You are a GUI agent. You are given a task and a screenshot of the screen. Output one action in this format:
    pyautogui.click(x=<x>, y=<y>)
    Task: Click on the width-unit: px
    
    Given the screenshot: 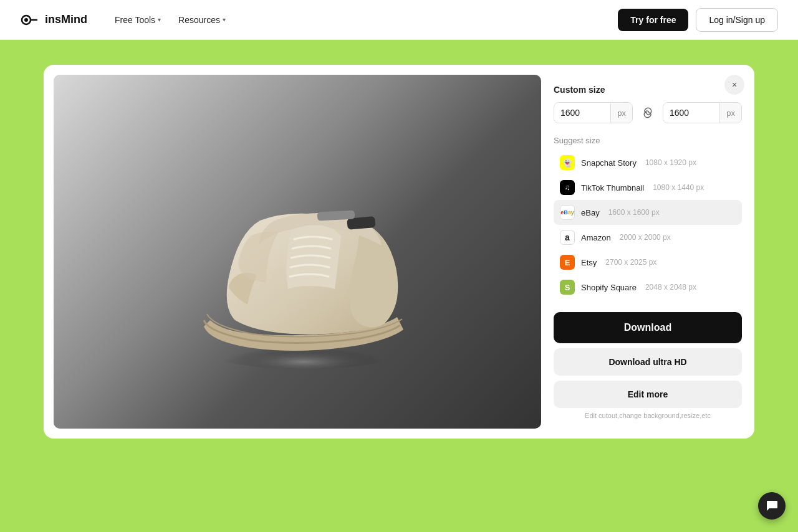 What is the action you would take?
    pyautogui.click(x=621, y=113)
    